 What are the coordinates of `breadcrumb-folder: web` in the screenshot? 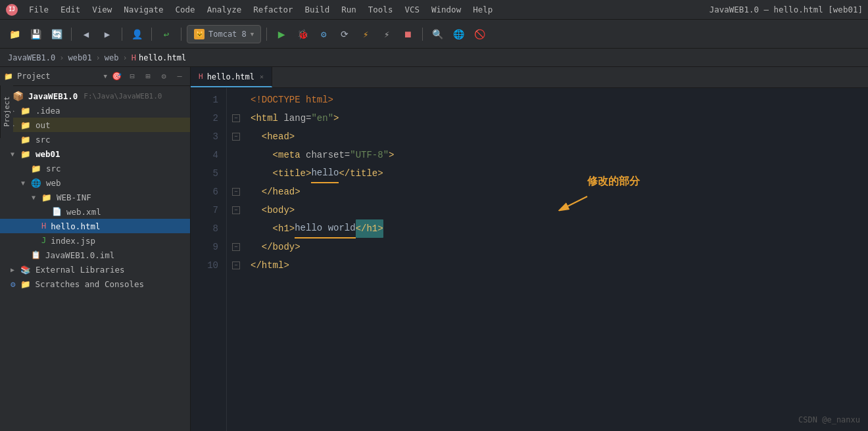 It's located at (112, 58).